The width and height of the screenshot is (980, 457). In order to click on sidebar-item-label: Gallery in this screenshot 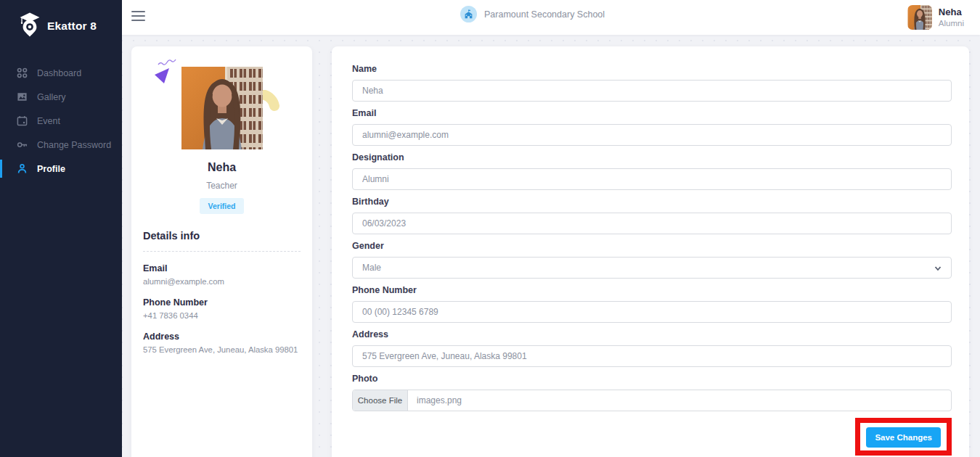, I will do `click(52, 97)`.